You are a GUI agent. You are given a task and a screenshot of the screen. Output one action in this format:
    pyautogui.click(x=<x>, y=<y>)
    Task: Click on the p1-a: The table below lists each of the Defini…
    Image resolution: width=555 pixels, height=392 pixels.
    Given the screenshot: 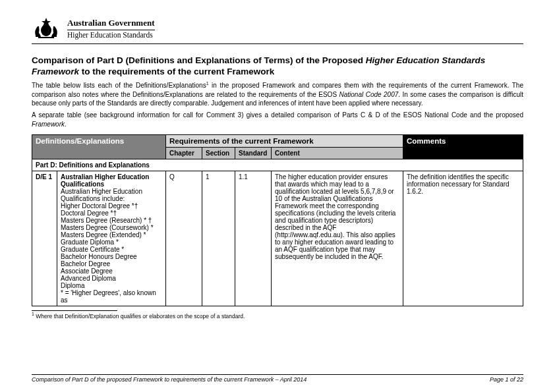 What is the action you would take?
    pyautogui.click(x=119, y=86)
    